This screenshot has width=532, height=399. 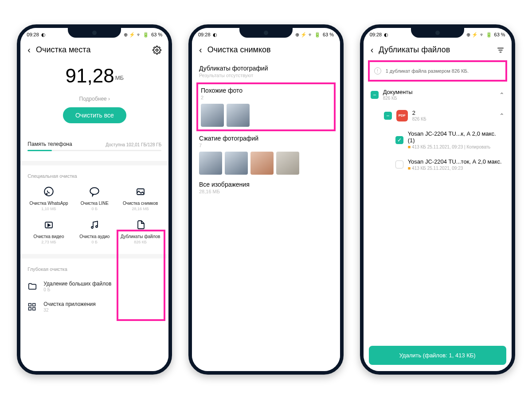 I want to click on special-cleanup-label: Специальная очистка, so click(x=94, y=176).